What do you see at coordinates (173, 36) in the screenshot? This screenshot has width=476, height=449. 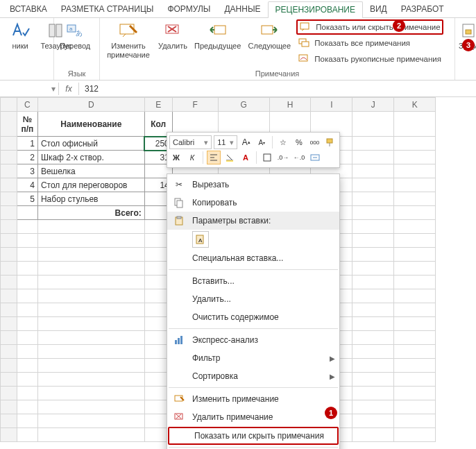 I see `delete-comment-button: Удалить` at bounding box center [173, 36].